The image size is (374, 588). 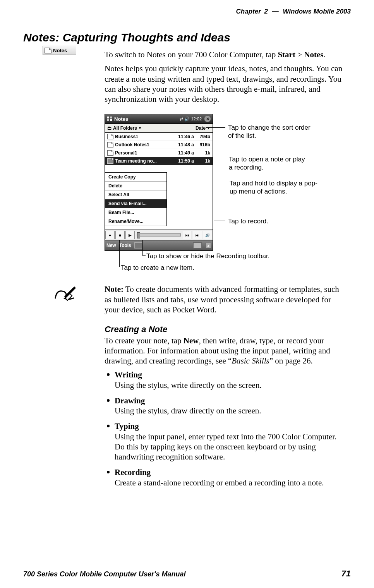 What do you see at coordinates (190, 119) in the screenshot?
I see `status-area: ⇄ 🔊 12:02` at bounding box center [190, 119].